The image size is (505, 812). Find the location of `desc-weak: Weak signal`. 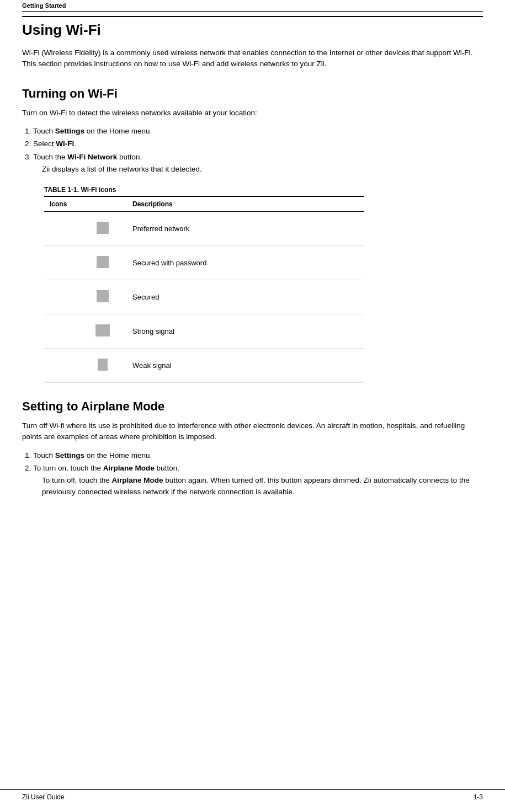

desc-weak: Weak signal is located at coordinates (248, 366).